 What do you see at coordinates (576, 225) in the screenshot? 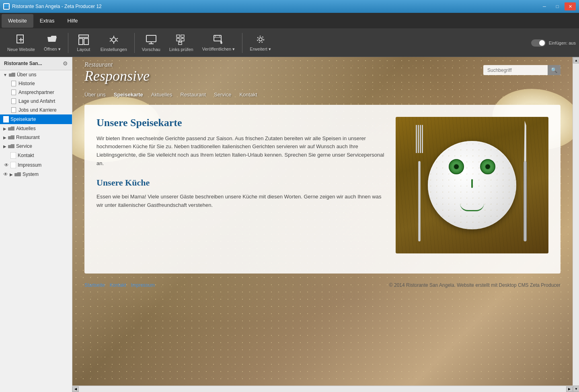
I see `scrollbar-right: ▲ ▼` at bounding box center [576, 225].